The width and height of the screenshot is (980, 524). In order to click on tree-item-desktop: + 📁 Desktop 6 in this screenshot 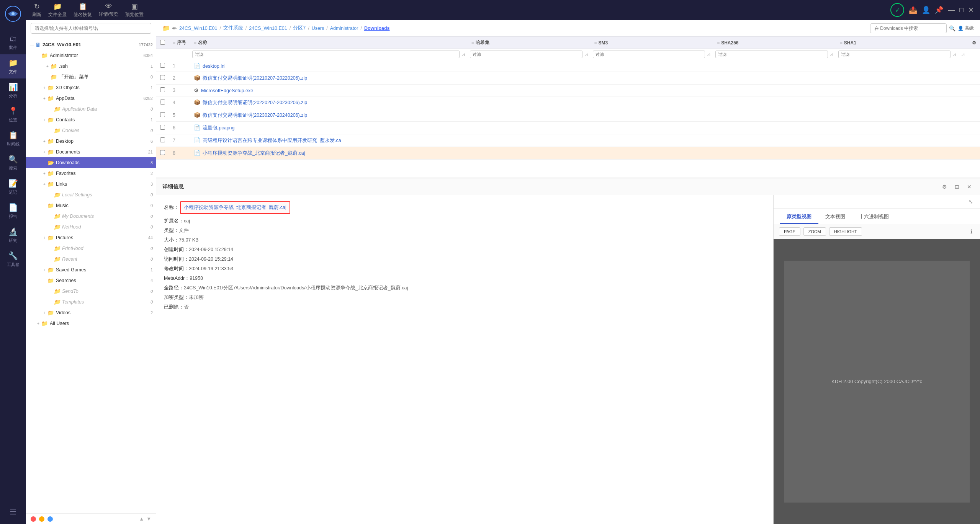, I will do `click(91, 141)`.